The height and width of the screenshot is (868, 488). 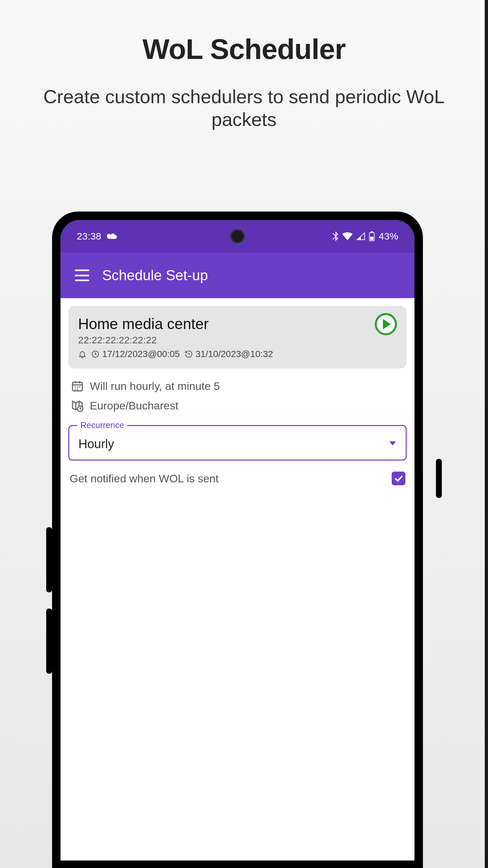 What do you see at coordinates (439, 478) in the screenshot?
I see `phone-power-button` at bounding box center [439, 478].